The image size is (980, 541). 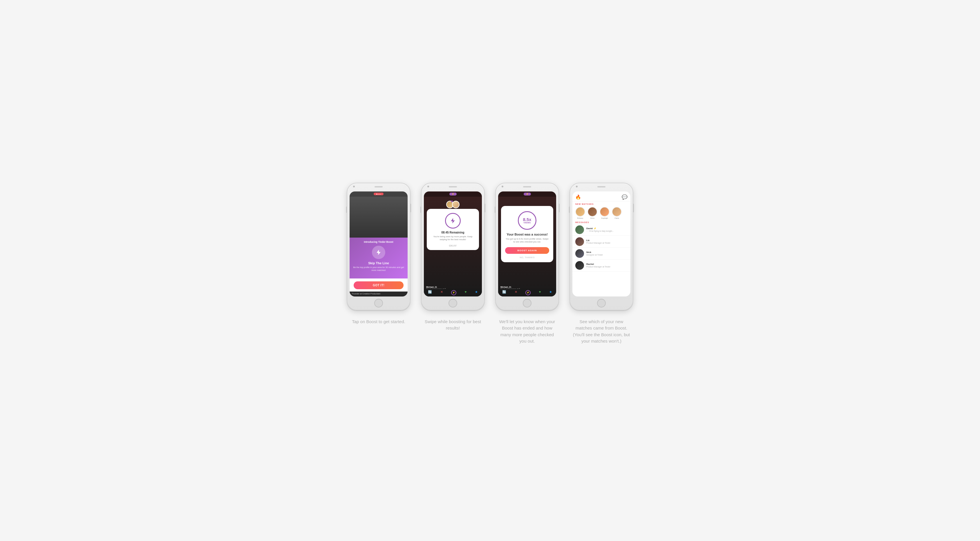 I want to click on phone2-modal: 08:45 Remaining You're being seen by mor…, so click(x=453, y=229).